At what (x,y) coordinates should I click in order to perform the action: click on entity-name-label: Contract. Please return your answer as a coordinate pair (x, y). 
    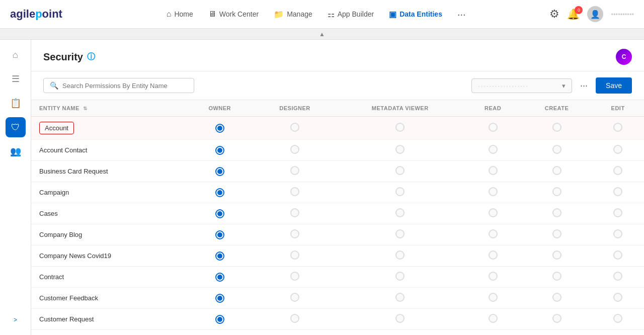
    Looking at the image, I should click on (109, 277).